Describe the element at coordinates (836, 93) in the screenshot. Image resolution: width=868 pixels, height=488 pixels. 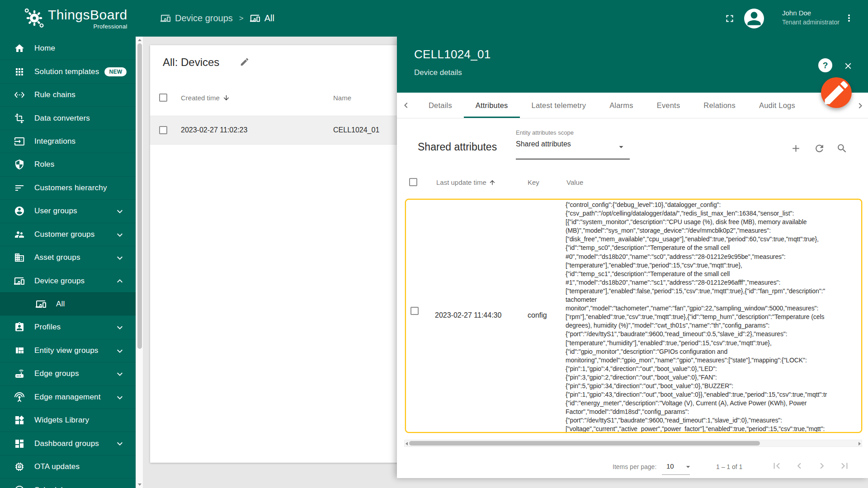
I see `edit-device-fab` at that location.